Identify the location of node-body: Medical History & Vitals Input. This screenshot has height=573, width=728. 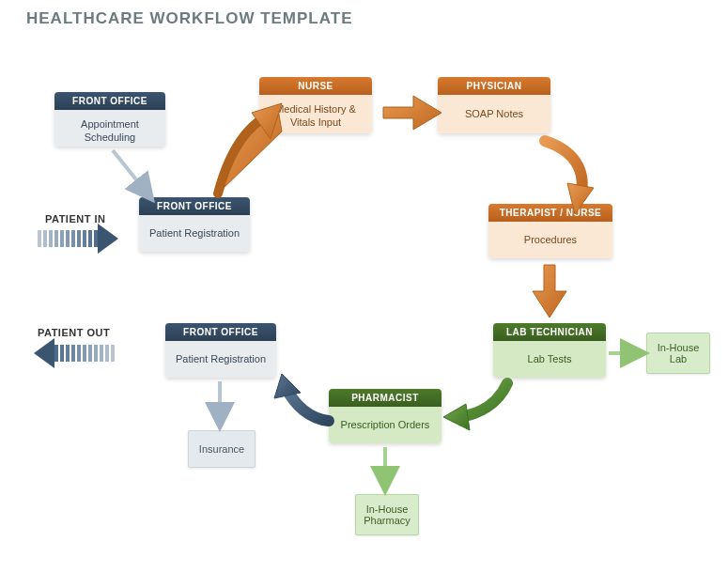
(316, 115).